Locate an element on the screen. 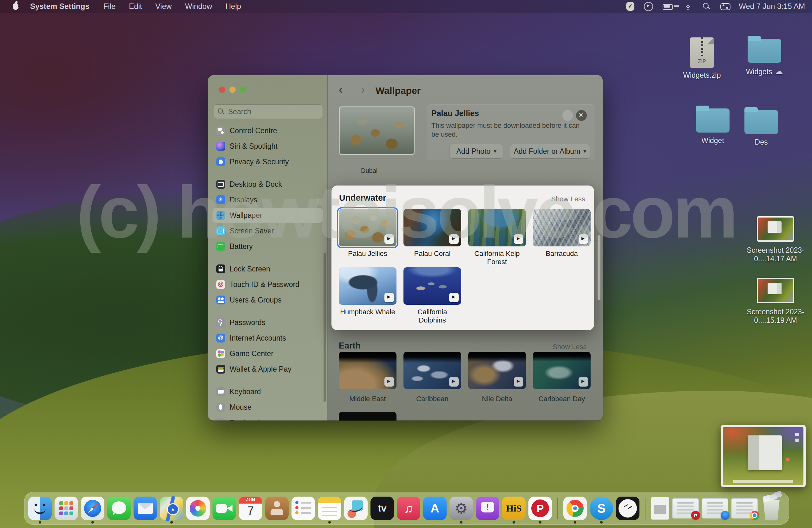 This screenshot has width=812, height=528. shield-check-status-icon is located at coordinates (630, 6).